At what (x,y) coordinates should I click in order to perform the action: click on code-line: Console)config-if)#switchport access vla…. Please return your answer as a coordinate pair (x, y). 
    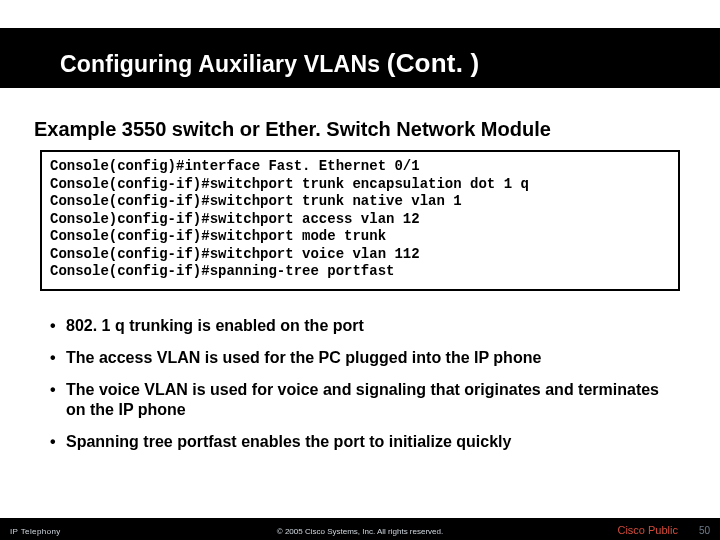
    Looking at the image, I should click on (235, 219).